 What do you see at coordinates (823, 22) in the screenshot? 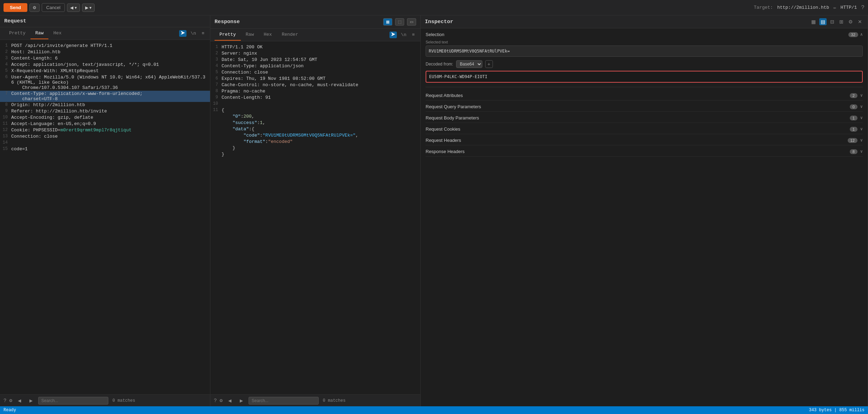
I see `inspector-icon2: ▤` at bounding box center [823, 22].